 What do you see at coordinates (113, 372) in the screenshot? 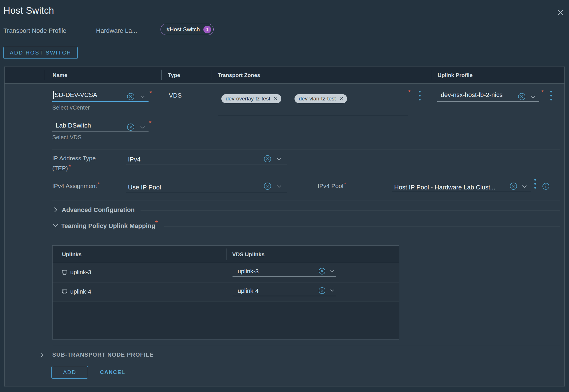
I see `cancel-button: CANCEL` at bounding box center [113, 372].